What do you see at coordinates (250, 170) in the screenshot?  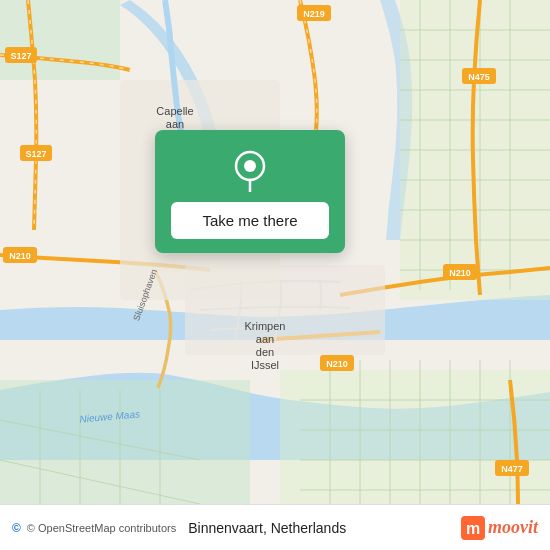 I see `location-pin-icon` at bounding box center [250, 170].